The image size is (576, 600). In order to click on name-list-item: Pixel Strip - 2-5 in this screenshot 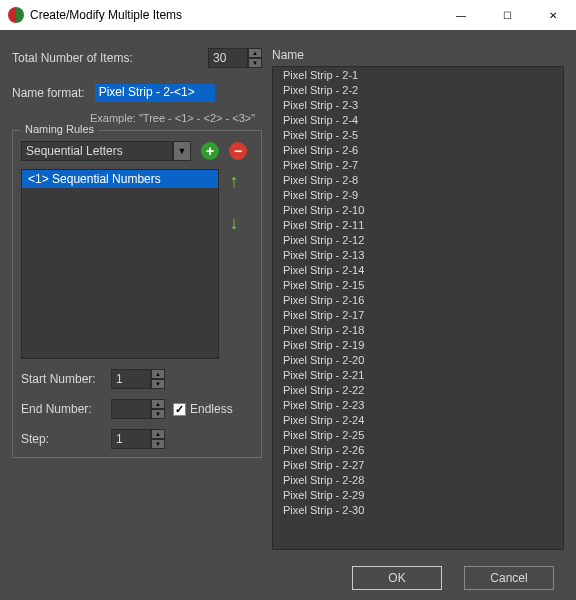, I will do `click(418, 134)`.